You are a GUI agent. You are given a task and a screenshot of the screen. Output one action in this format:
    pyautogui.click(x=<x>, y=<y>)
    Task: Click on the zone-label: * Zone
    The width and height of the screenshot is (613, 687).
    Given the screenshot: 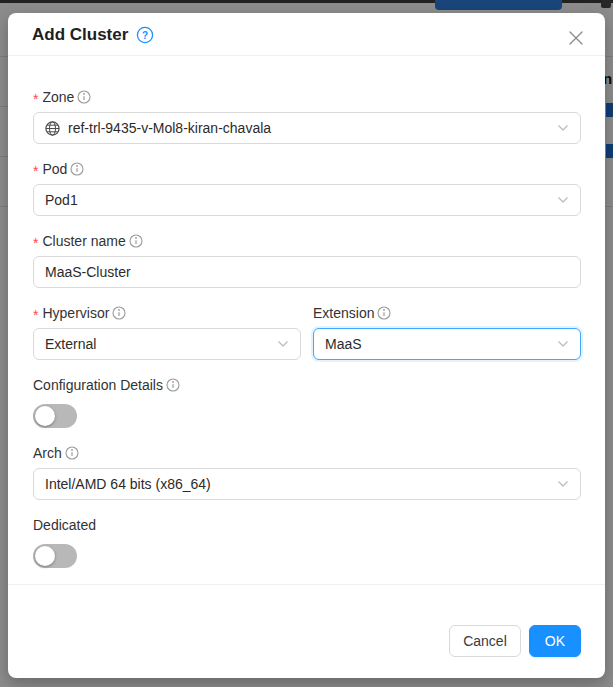 What is the action you would take?
    pyautogui.click(x=307, y=97)
    